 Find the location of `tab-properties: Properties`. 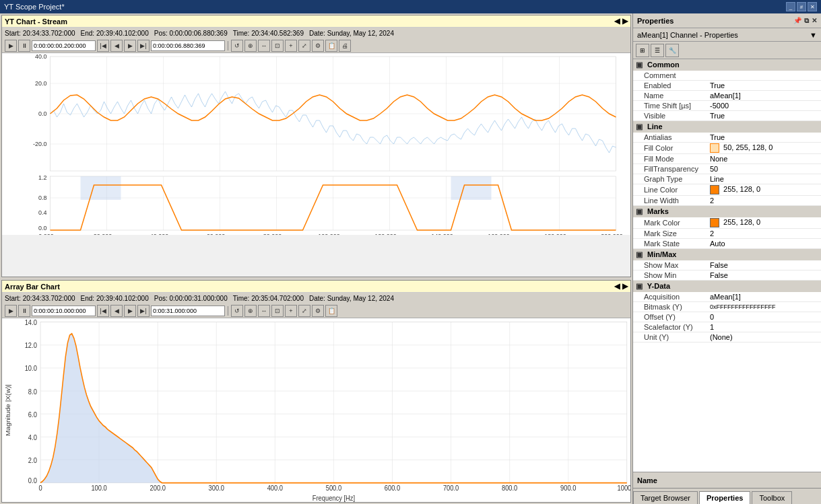

tab-properties: Properties is located at coordinates (725, 498).